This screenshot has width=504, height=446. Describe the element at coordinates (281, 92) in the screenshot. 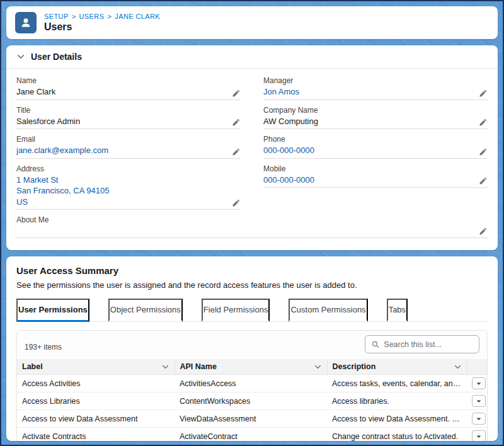

I see `manager-link: Jon Amos` at that location.